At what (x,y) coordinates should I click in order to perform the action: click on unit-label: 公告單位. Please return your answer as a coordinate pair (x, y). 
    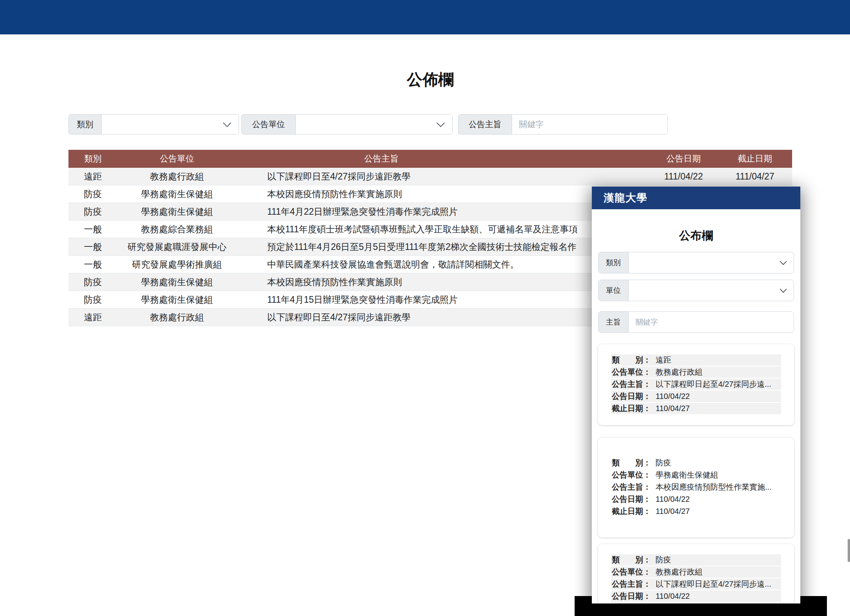
    Looking at the image, I should click on (269, 124).